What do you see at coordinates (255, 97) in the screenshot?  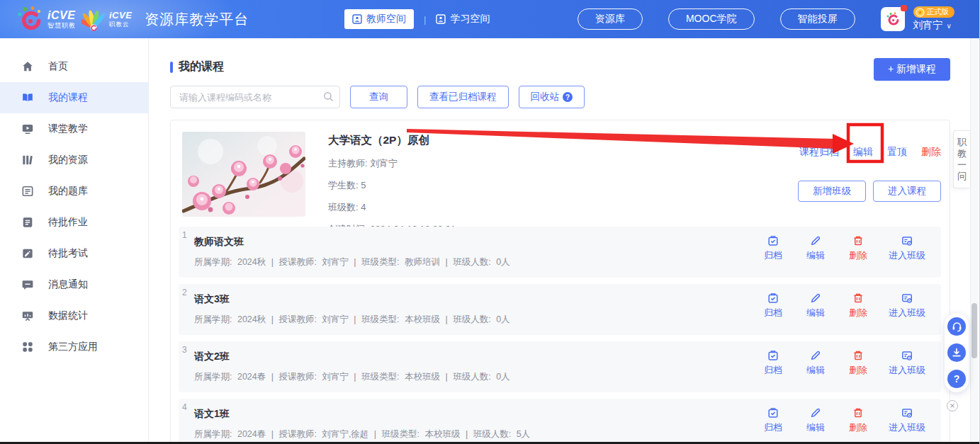 I see `course-search-input` at bounding box center [255, 97].